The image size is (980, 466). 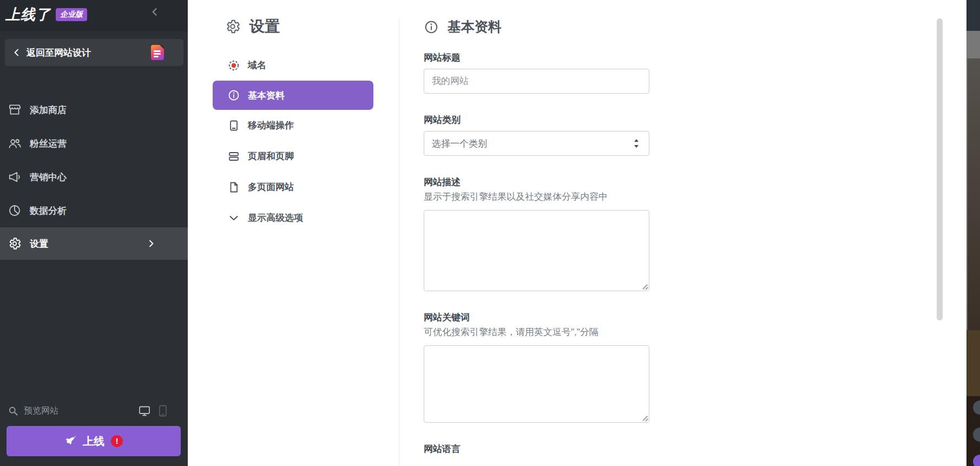 What do you see at coordinates (293, 65) in the screenshot?
I see `settings-item-domain: 域名` at bounding box center [293, 65].